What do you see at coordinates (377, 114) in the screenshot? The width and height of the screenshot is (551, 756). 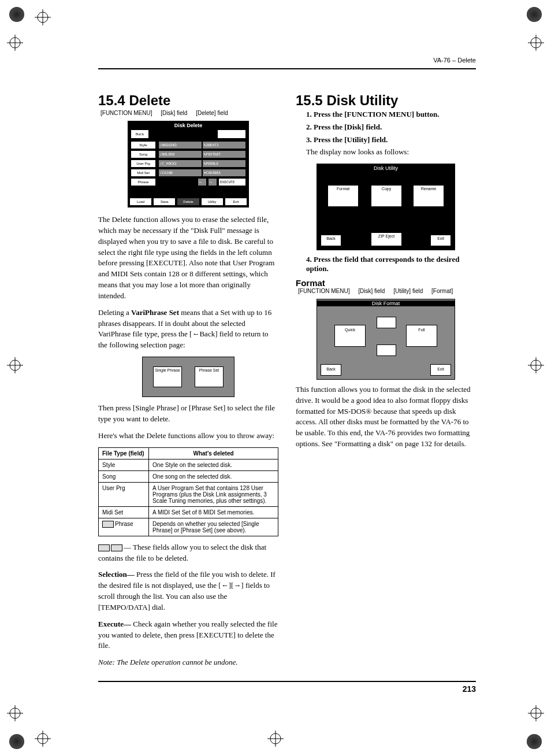 I see `step-text: Press the [FUNCTION MENU] button.` at bounding box center [377, 114].